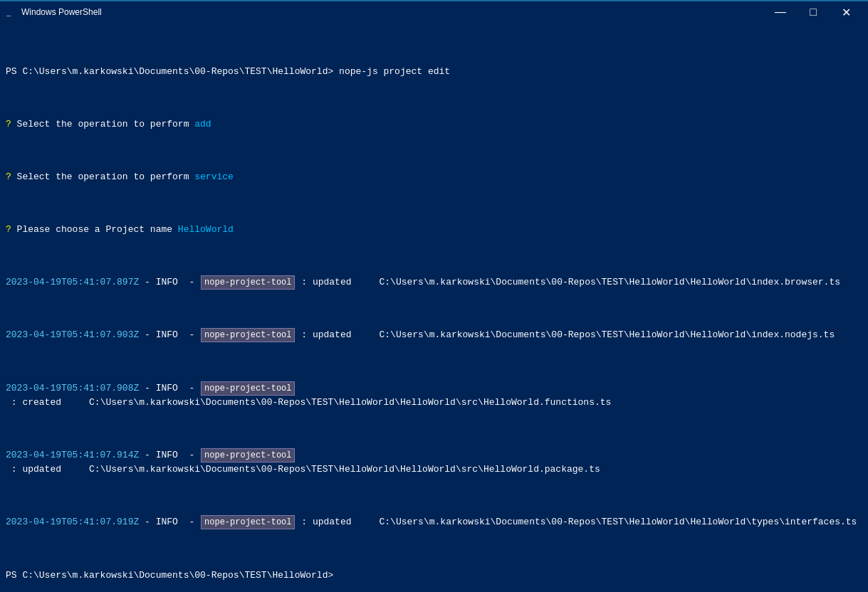 This screenshot has width=868, height=592. I want to click on line-question-1: ? Select the operation to perform add, so click(434, 125).